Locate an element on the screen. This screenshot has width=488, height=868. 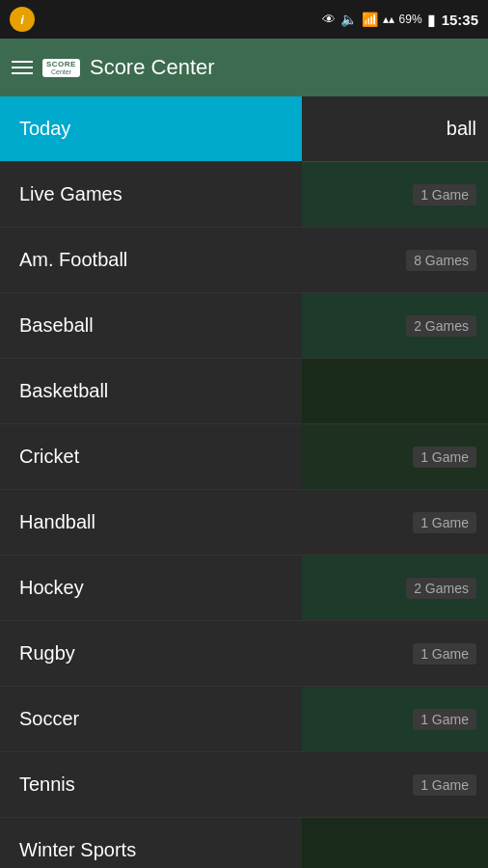
game-count-1: 1 Game is located at coordinates (445, 195).